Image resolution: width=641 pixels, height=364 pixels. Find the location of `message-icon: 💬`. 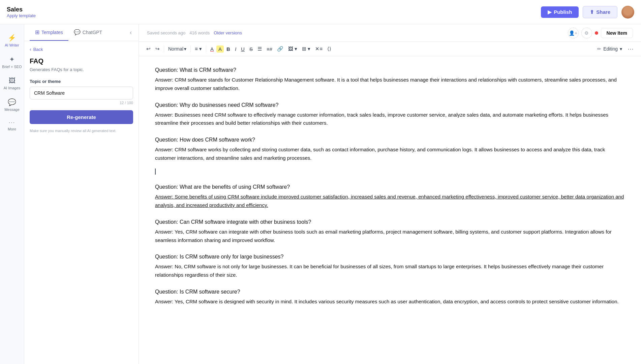

message-icon: 💬 is located at coordinates (12, 102).